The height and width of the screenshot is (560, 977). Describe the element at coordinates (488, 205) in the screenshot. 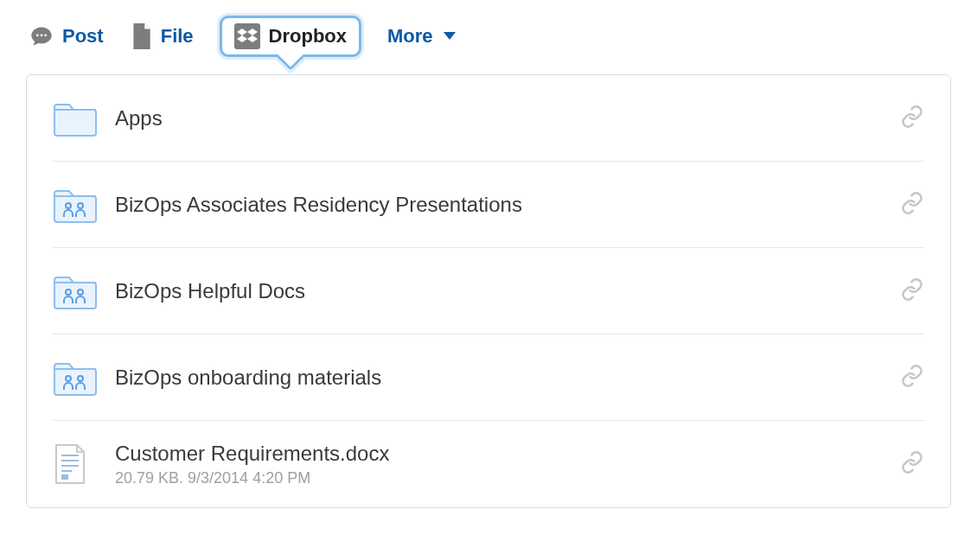

I see `list-item: BizOps Associates Residency Presentation…` at that location.